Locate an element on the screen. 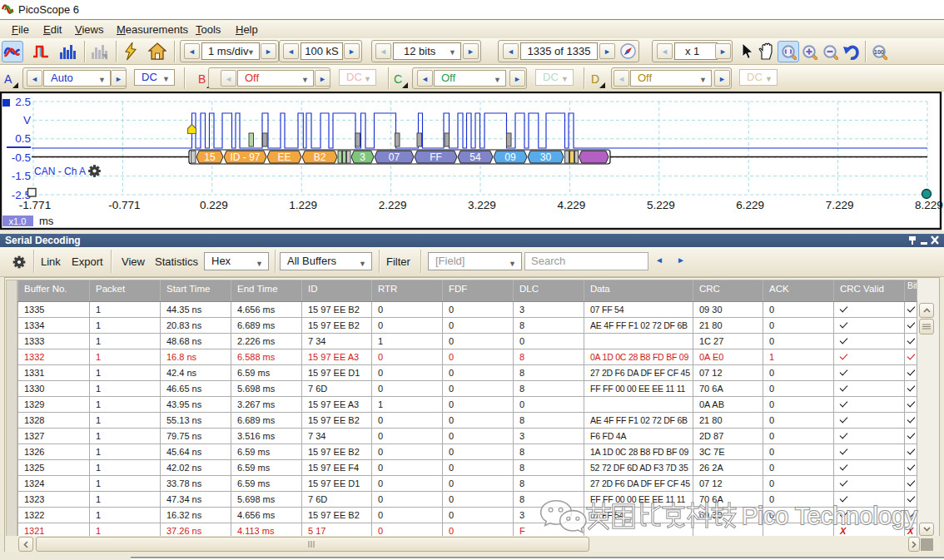 This screenshot has height=560, width=944. svg-text: ID - 97 is located at coordinates (245, 157).